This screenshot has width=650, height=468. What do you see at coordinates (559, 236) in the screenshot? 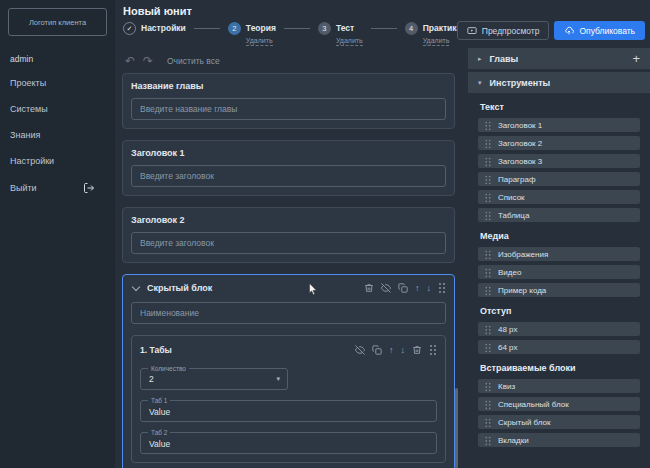
I see `group-title-media: Медиа` at bounding box center [559, 236].